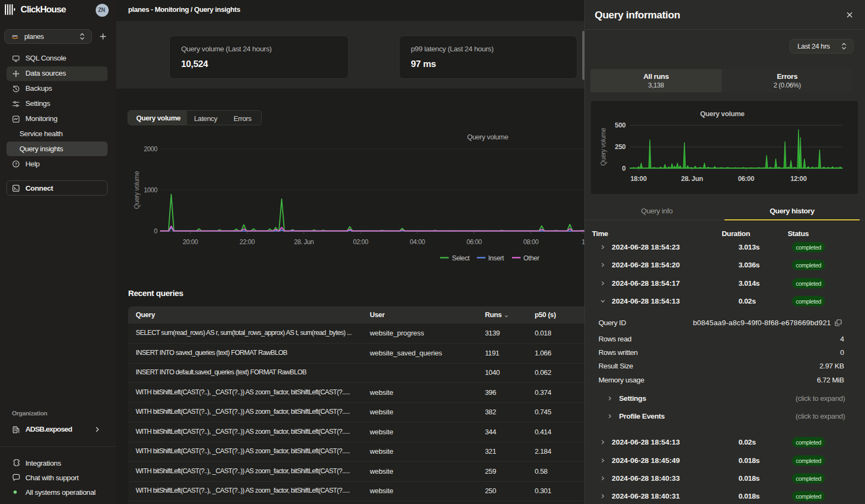 This screenshot has height=504, width=865. Describe the element at coordinates (417, 242) in the screenshot. I see `svg-text: 04:00` at that location.